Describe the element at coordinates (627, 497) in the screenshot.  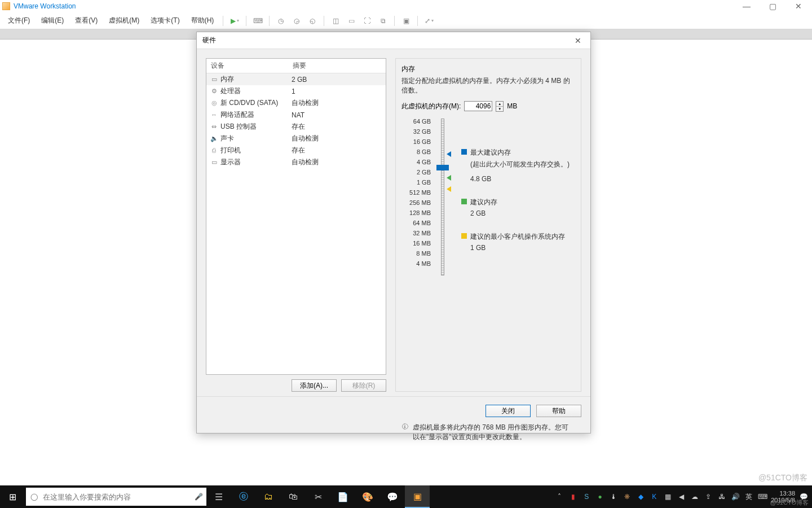
I see `tray-app2-icon: ❋` at that location.